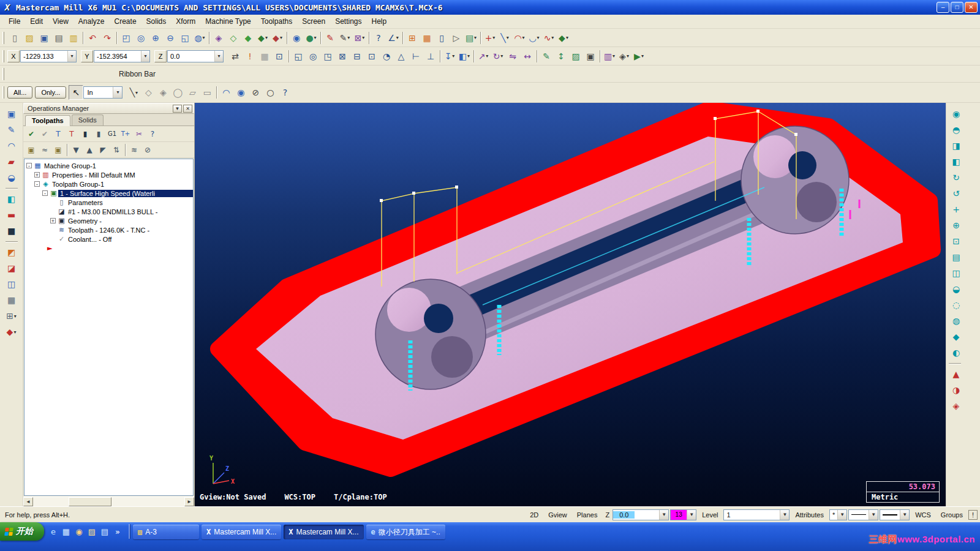 The width and height of the screenshot is (980, 551). Describe the element at coordinates (710, 515) in the screenshot. I see `level-button: Level` at that location.